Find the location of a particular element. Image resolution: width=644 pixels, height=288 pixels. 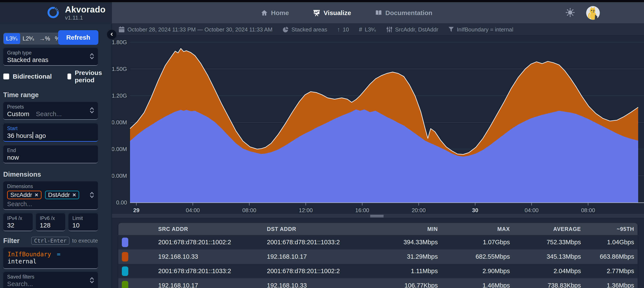

previous-period-option: Previous period is located at coordinates (86, 77).